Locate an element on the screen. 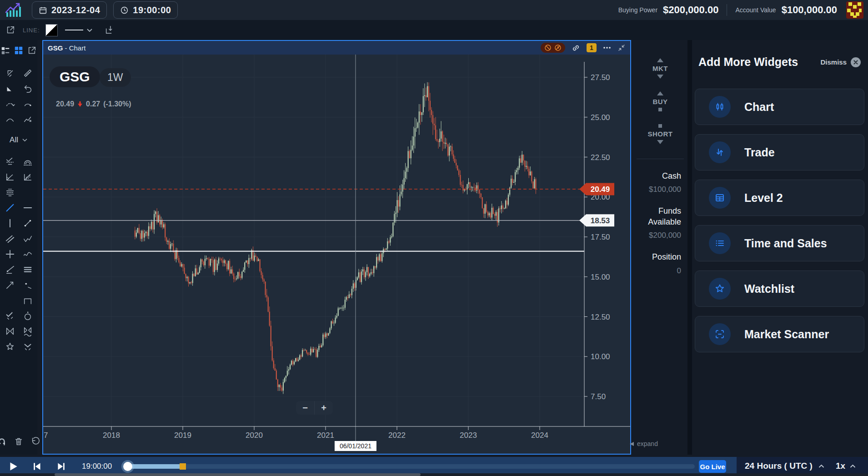 Image resolution: width=868 pixels, height=476 pixels. link-group-badge: 1 is located at coordinates (592, 48).